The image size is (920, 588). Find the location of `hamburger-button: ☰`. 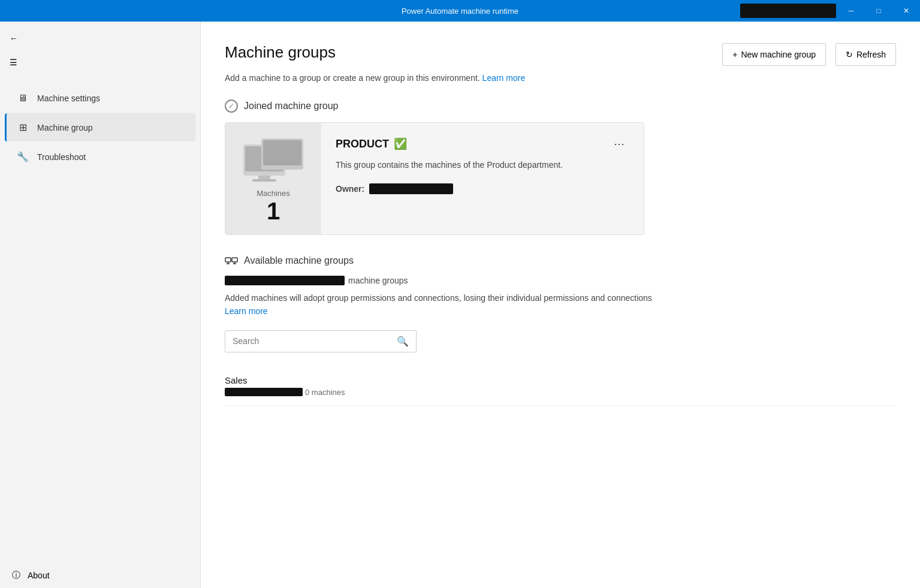

hamburger-button: ☰ is located at coordinates (100, 62).